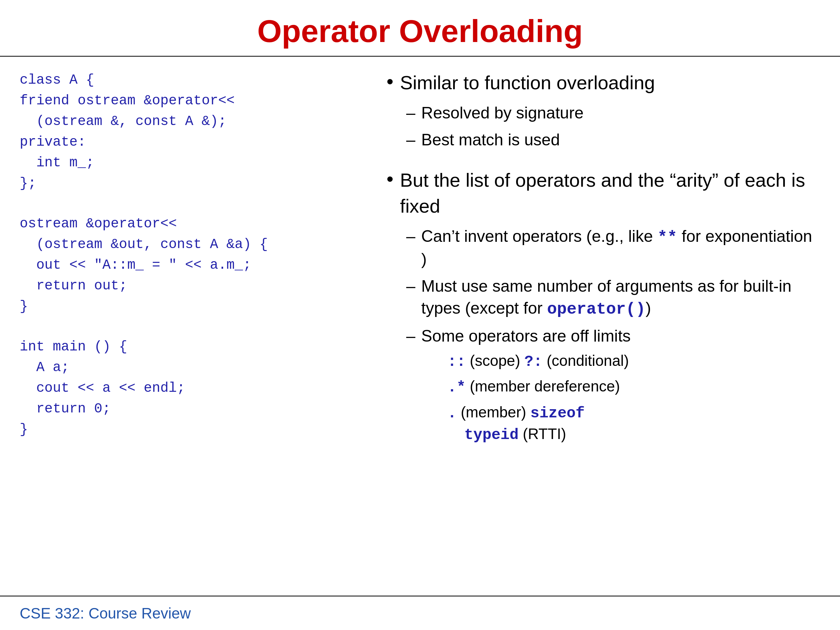 The image size is (840, 630). Describe the element at coordinates (193, 184) in the screenshot. I see `code-line: };` at that location.